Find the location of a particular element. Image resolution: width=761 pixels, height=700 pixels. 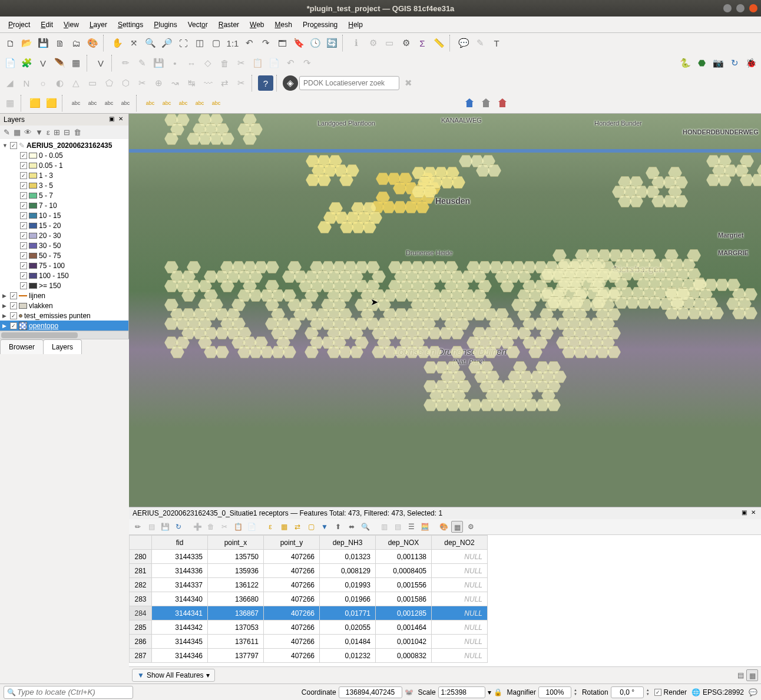

window-maximize-button is located at coordinates (740, 8).